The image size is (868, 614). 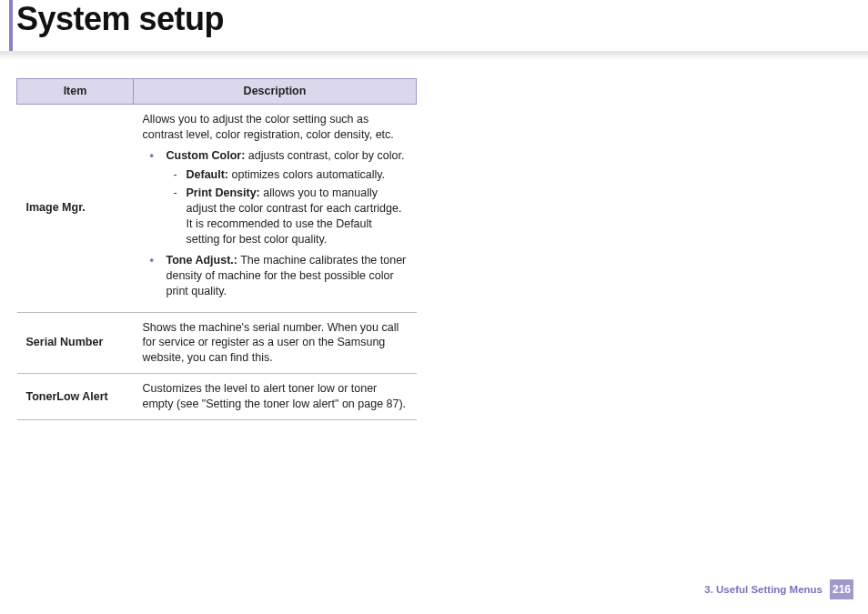 What do you see at coordinates (779, 589) in the screenshot?
I see `page-footer: 3. Useful Setting Menus 216` at bounding box center [779, 589].